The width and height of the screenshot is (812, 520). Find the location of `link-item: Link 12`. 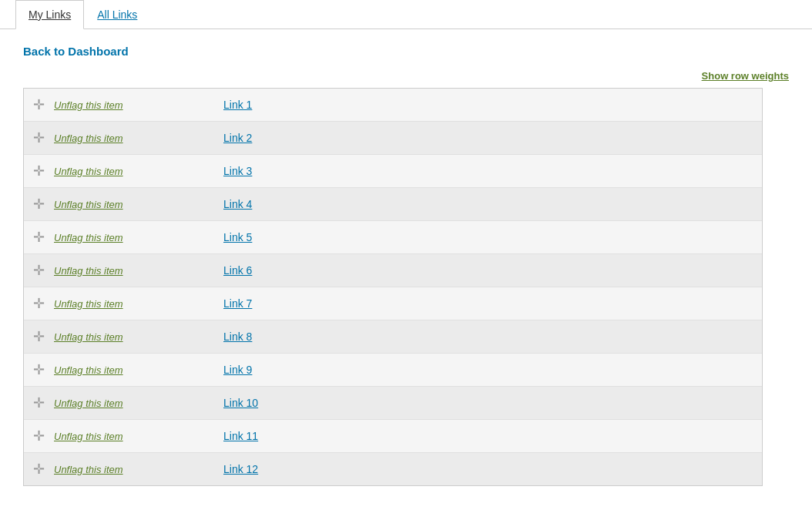

link-item: Link 12 is located at coordinates (240, 469).